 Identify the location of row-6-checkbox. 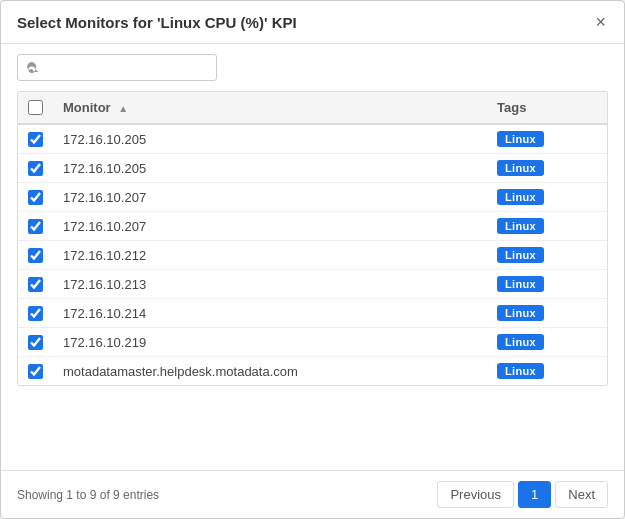
(36, 314).